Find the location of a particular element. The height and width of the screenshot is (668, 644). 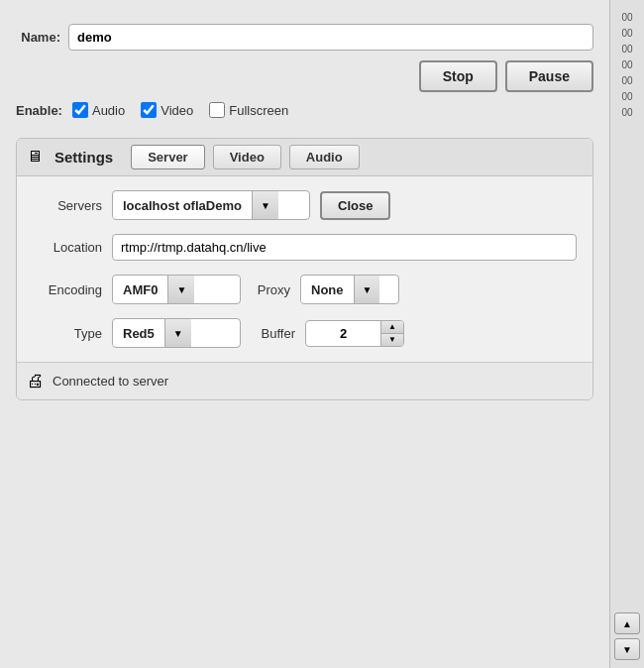

settings-icon: 🖥 is located at coordinates (37, 158).